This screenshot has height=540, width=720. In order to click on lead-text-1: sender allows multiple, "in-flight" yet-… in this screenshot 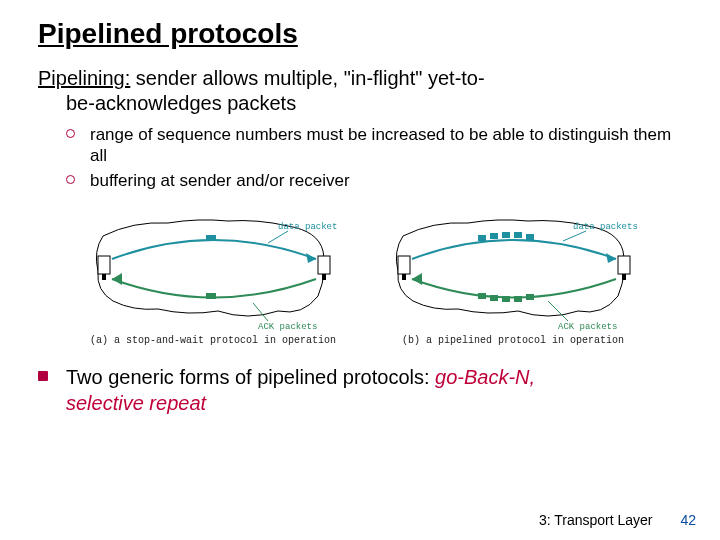, I will do `click(307, 78)`.